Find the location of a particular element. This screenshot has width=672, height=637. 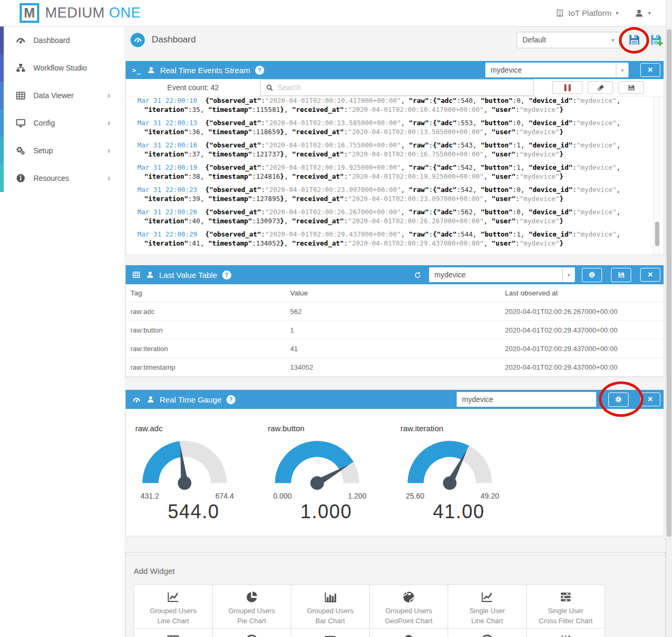

refresh-icon is located at coordinates (418, 275).